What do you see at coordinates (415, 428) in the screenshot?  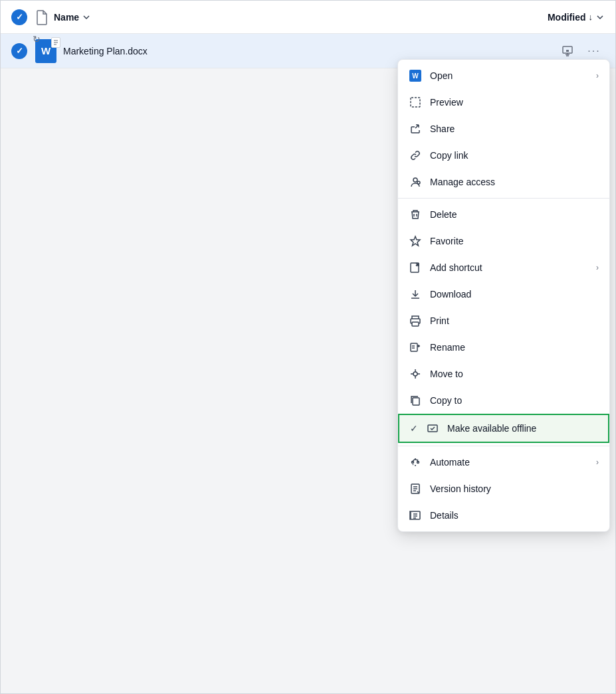 I see `offline-check: ✓` at bounding box center [415, 428].